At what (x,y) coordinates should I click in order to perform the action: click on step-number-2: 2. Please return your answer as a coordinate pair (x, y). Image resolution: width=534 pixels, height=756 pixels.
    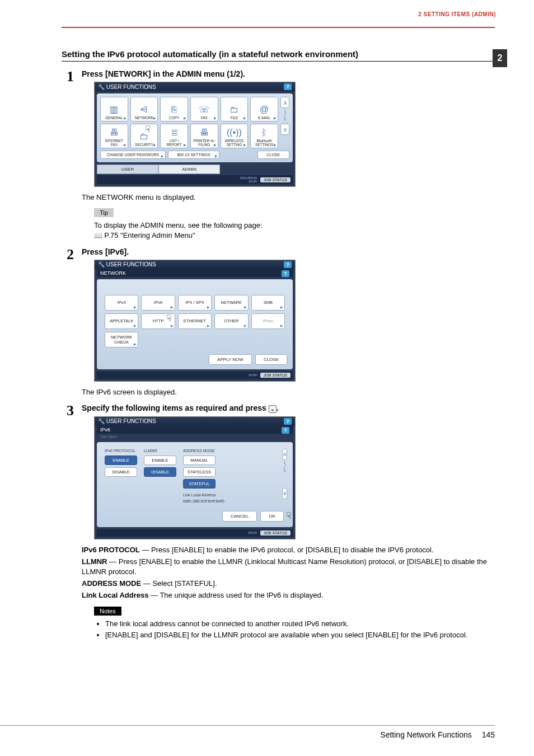
    Looking at the image, I should click on (68, 324).